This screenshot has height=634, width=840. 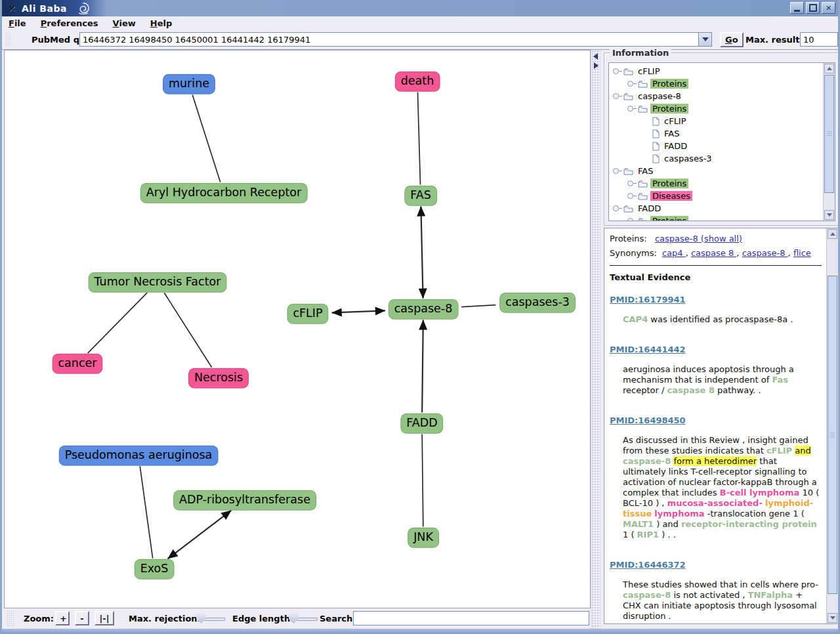 What do you see at coordinates (832, 426) in the screenshot?
I see `details-scrollbar` at bounding box center [832, 426].